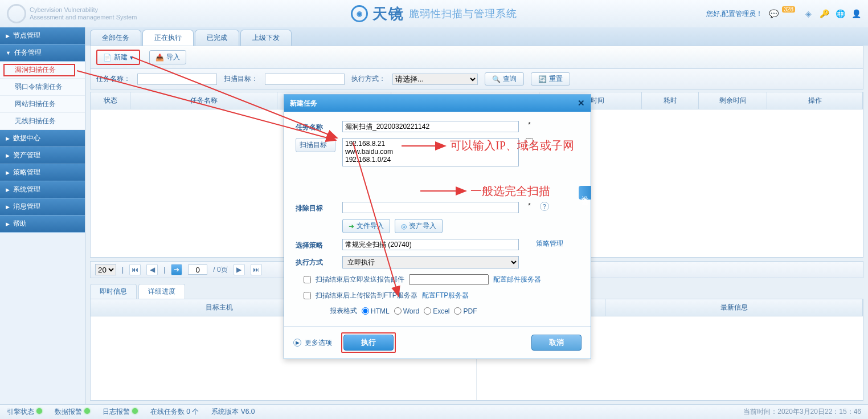 Image resolution: width=868 pixels, height=419 pixels. I want to click on task-name-label: 任务名称：, so click(113, 79).